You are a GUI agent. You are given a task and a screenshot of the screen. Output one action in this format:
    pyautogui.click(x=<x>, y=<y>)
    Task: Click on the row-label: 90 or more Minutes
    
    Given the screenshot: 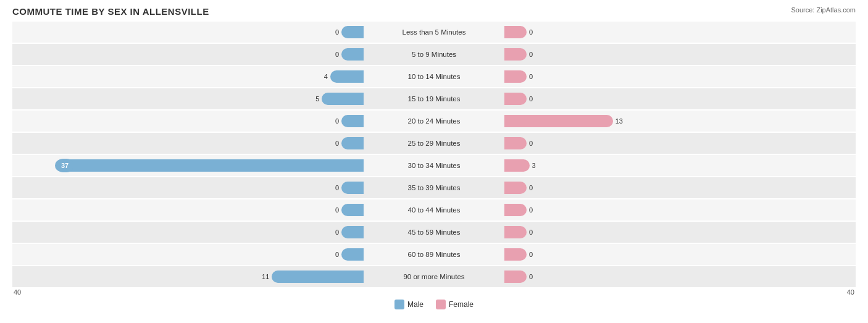 What is the action you would take?
    pyautogui.click(x=434, y=277)
    